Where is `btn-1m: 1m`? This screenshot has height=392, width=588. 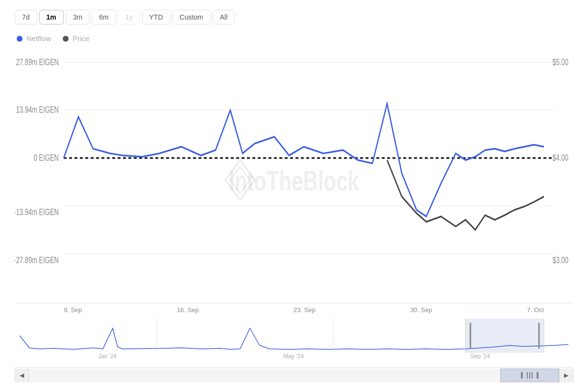 btn-1m: 1m is located at coordinates (51, 17).